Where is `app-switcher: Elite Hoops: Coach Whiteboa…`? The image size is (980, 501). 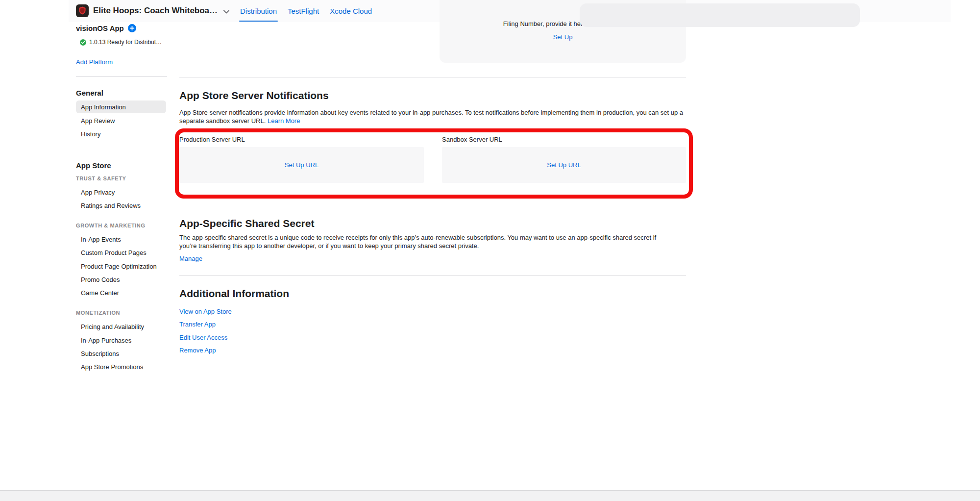
app-switcher: Elite Hoops: Coach Whiteboa… is located at coordinates (153, 11).